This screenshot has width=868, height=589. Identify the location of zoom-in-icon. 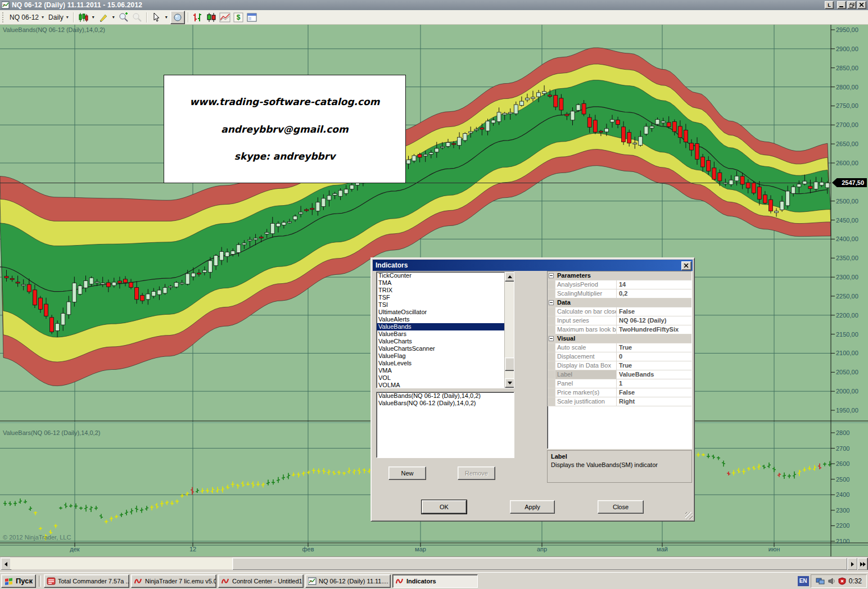
(124, 17).